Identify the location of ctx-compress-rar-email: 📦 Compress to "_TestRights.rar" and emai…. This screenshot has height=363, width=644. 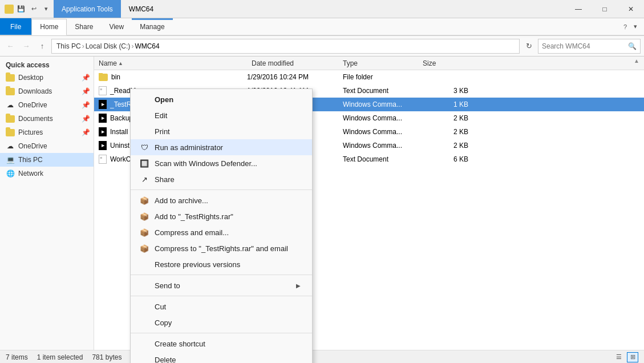
(221, 248).